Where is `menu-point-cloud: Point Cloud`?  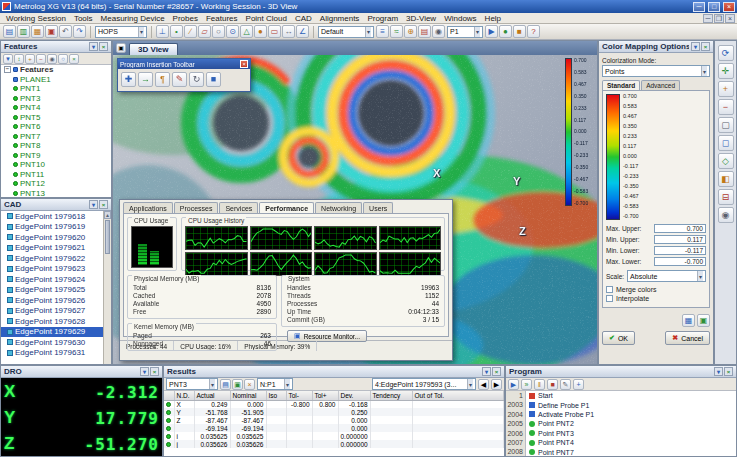 menu-point-cloud: Point Cloud is located at coordinates (266, 18).